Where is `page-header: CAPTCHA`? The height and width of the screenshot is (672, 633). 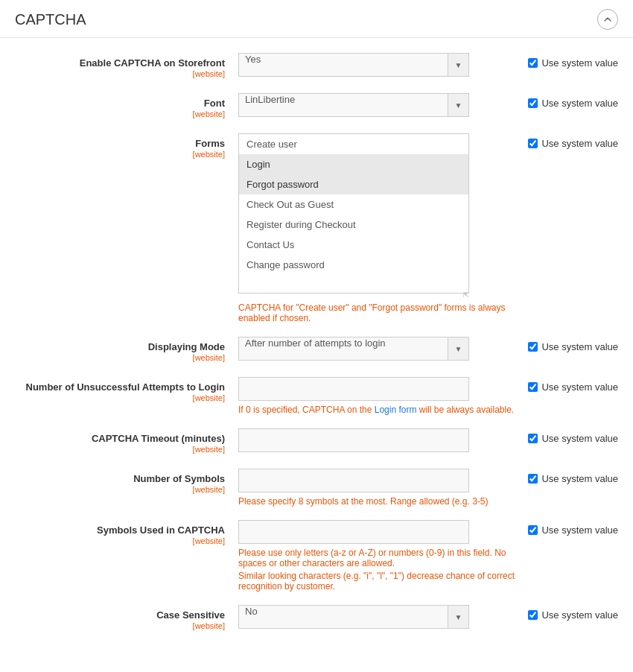 page-header: CAPTCHA is located at coordinates (316, 19).